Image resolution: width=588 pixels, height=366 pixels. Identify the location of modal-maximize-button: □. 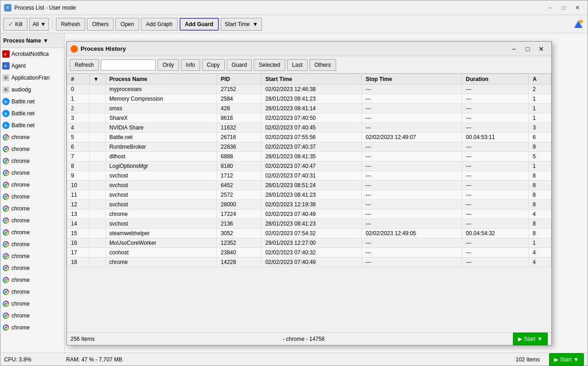
(528, 49).